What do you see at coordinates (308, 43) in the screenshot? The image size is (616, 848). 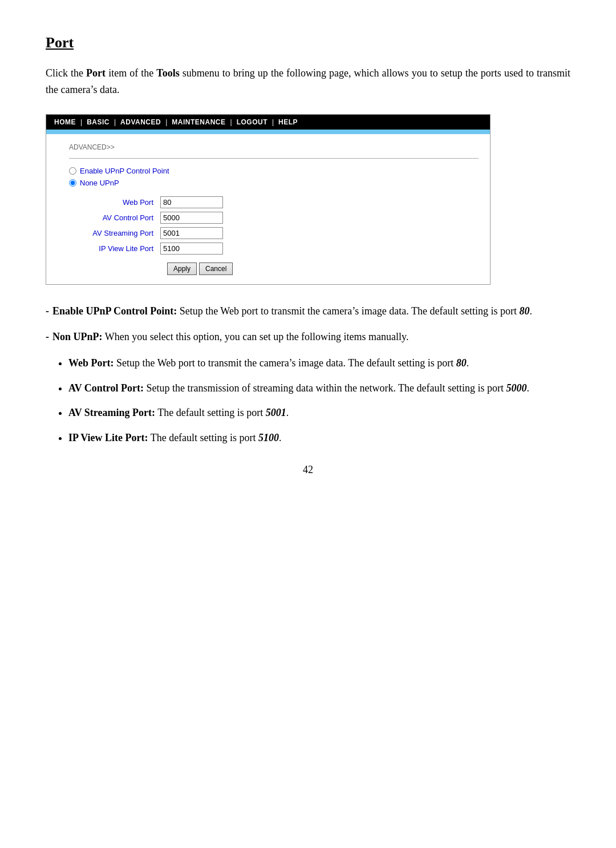 I see `page-title: Port` at bounding box center [308, 43].